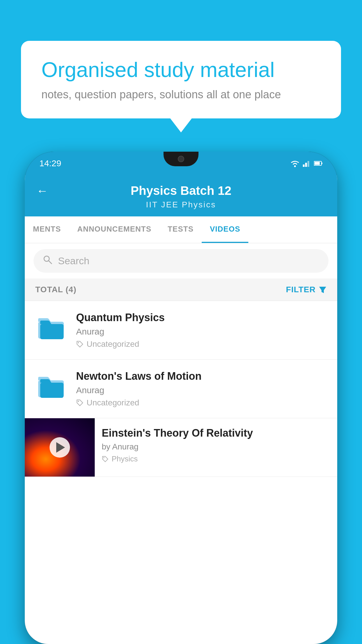 Image resolution: width=362 pixels, height=644 pixels. Describe the element at coordinates (323, 290) in the screenshot. I see `filter-icon` at that location.